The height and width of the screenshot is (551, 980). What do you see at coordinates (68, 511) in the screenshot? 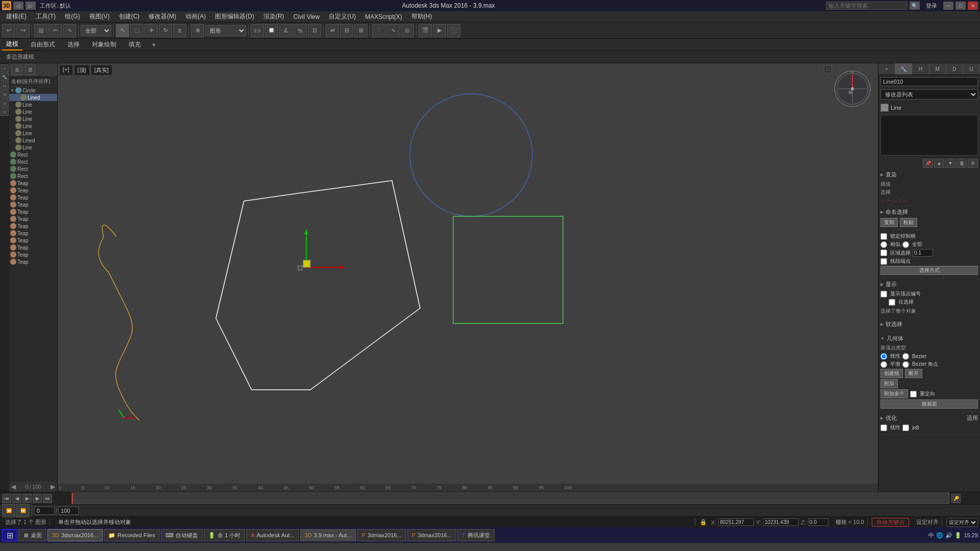
I see `total-frame-input` at bounding box center [68, 511].